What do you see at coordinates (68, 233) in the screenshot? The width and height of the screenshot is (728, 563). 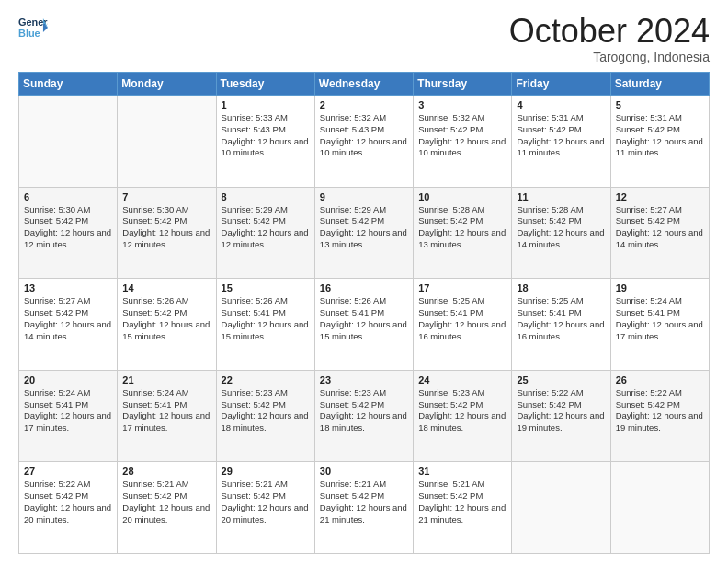 I see `calendar-cell: 6Sunrise: 5:30 AM Sunset: 5:42 PM Daylig…` at bounding box center [68, 233].